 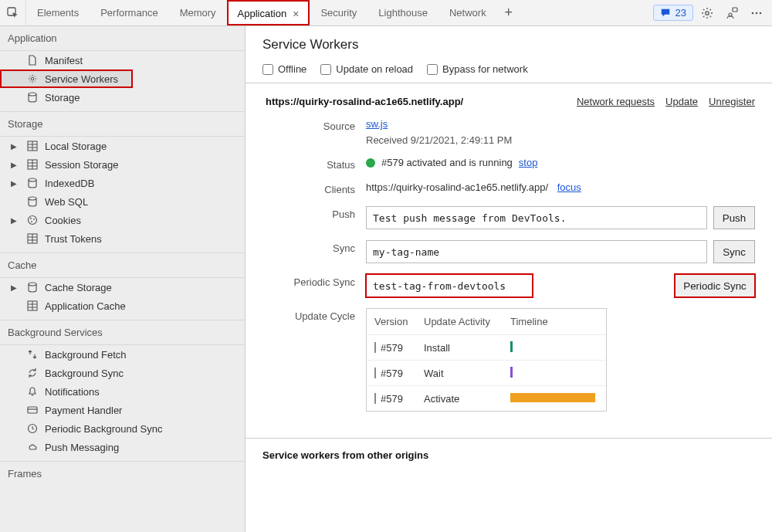 I want to click on grid-icon, so click(x=32, y=164).